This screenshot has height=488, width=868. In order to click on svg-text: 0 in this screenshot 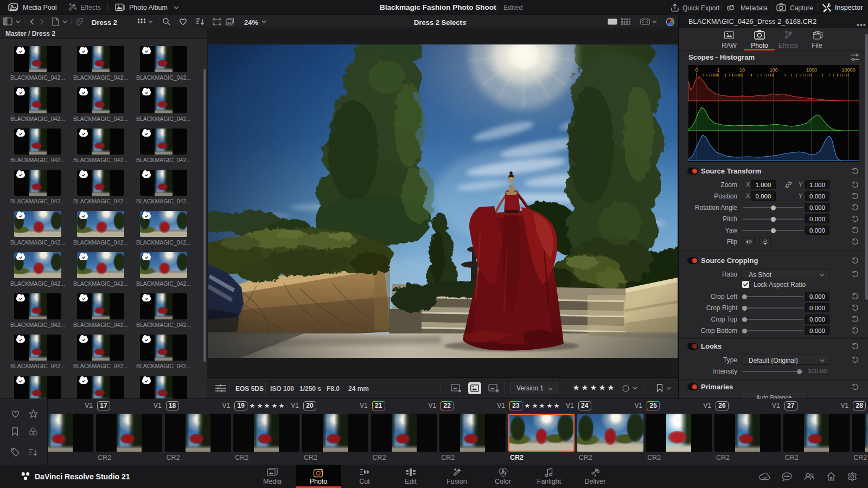, I will do `click(697, 70)`.